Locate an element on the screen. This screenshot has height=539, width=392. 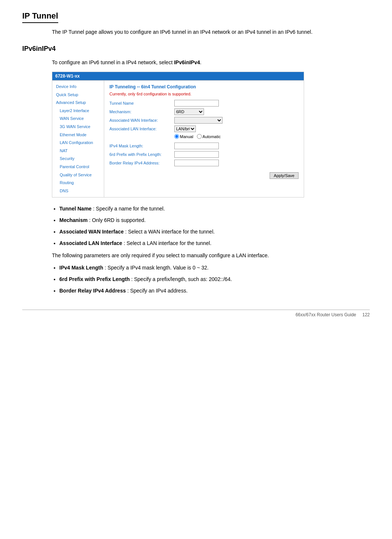
assoc-wan-row: Associated WAN Interface: is located at coordinates (204, 120).